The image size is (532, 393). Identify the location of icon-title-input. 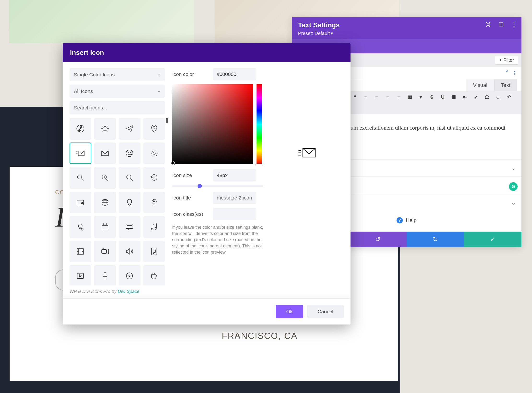
(234, 198).